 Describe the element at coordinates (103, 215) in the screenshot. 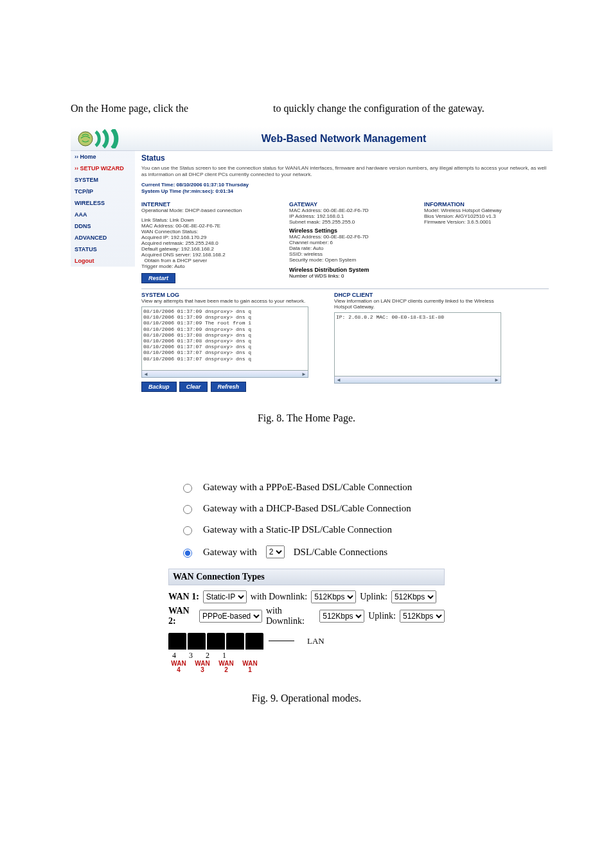

I see `nav-aaa: AAA` at that location.